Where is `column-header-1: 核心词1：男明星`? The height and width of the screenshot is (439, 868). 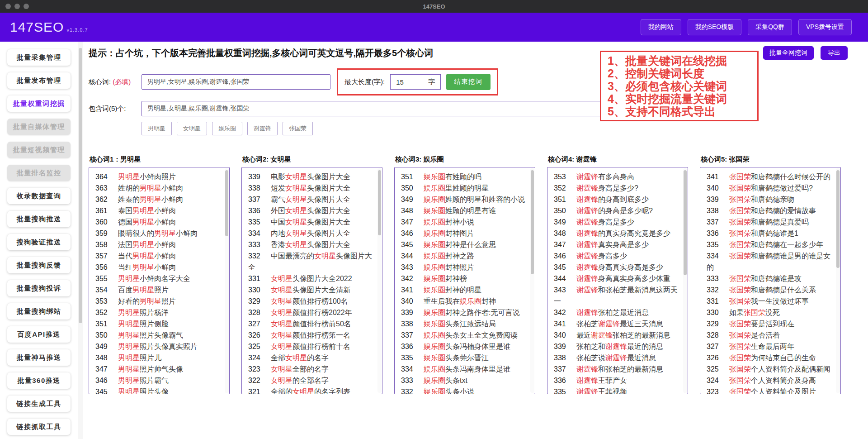
column-header-1: 核心词1：男明星 is located at coordinates (160, 159).